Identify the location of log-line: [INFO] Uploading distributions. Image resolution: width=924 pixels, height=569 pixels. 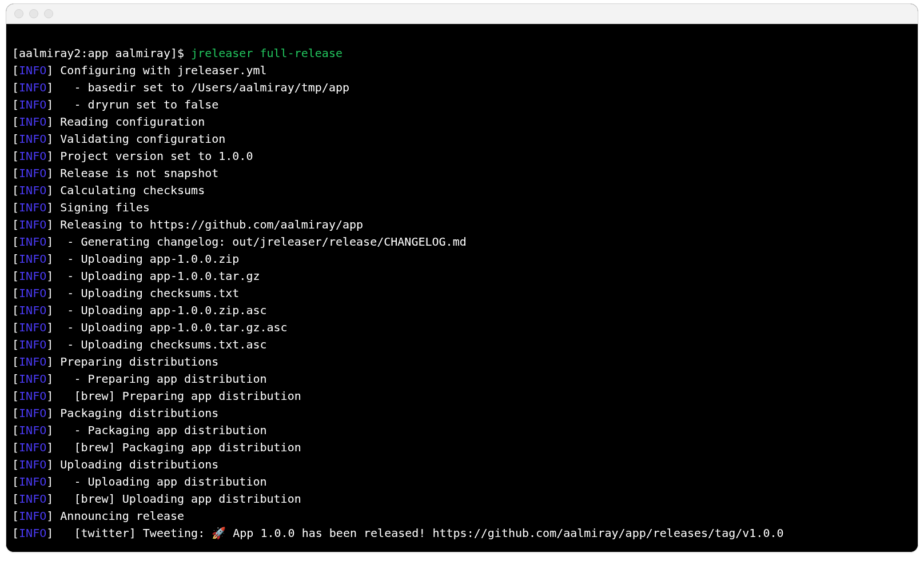
(462, 464).